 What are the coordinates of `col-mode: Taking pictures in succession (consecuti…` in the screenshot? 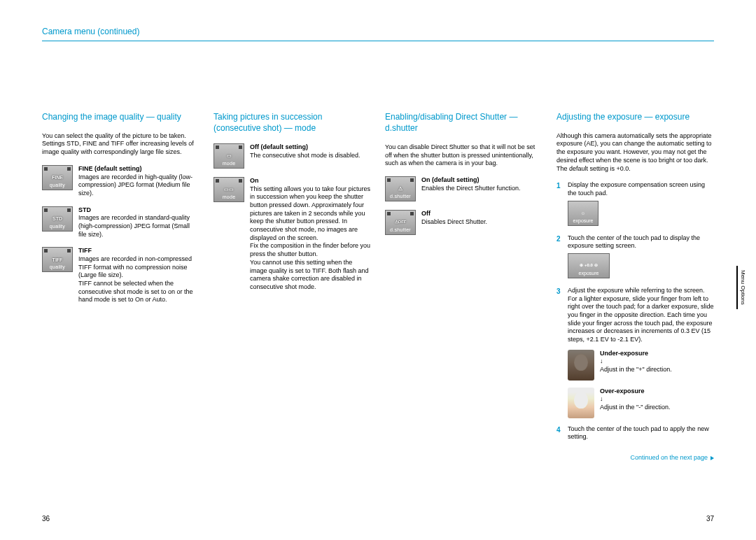 It's located at (293, 287).